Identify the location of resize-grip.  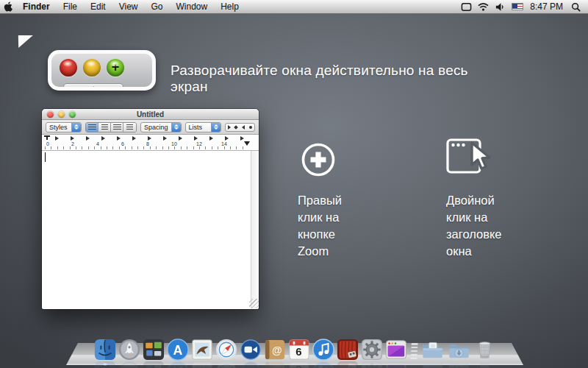
(254, 303).